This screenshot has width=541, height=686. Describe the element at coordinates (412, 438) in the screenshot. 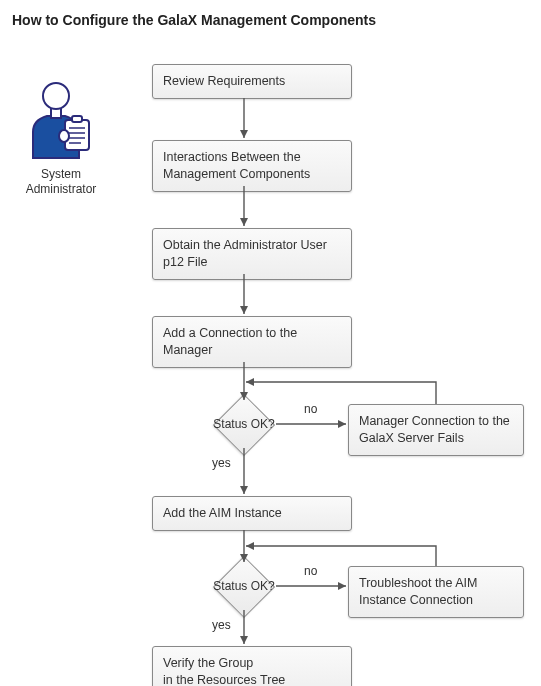

I see `step-fail-conn-l2: GalaX Server Fails` at that location.